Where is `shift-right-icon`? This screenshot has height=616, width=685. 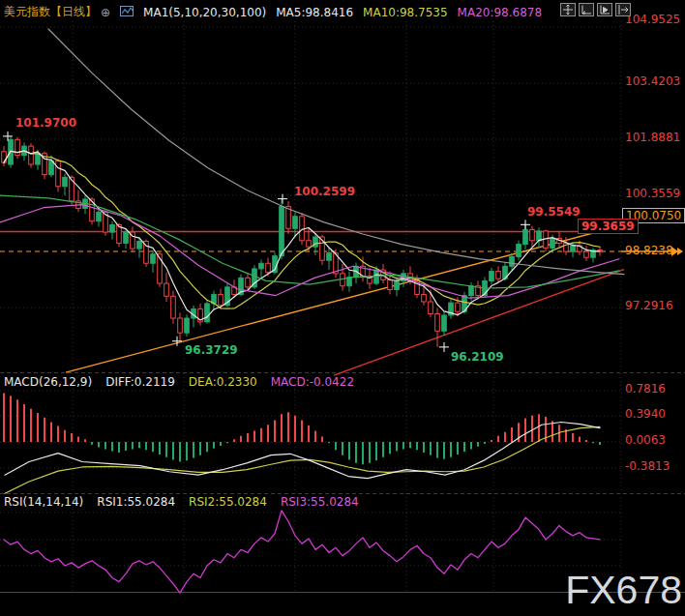
shift-right-icon is located at coordinates (623, 10).